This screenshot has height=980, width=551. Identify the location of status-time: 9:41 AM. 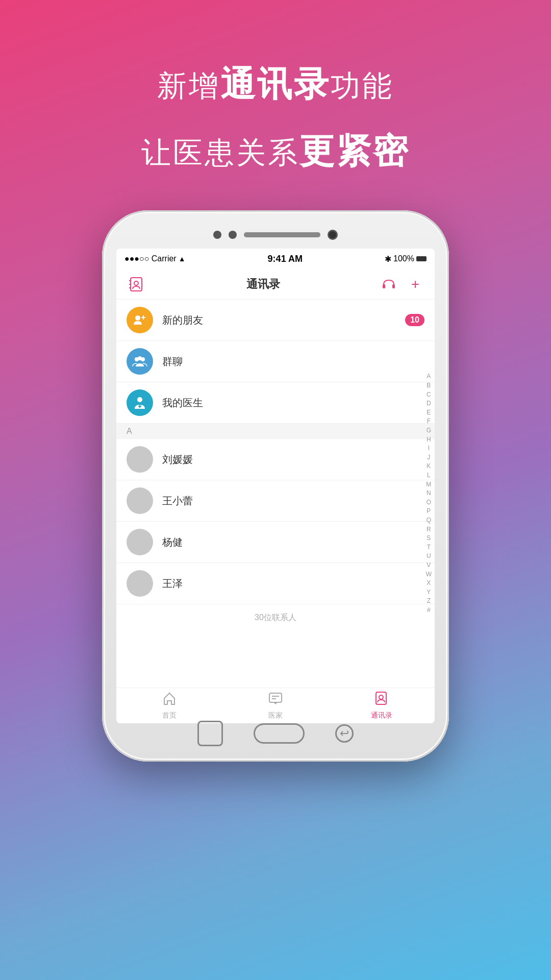
(285, 259).